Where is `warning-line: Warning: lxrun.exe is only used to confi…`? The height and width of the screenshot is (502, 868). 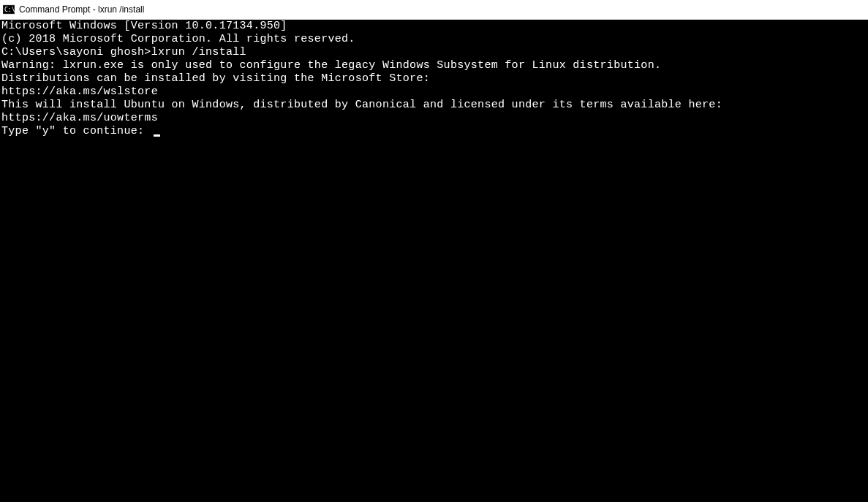 warning-line: Warning: lxrun.exe is only used to confi… is located at coordinates (434, 66).